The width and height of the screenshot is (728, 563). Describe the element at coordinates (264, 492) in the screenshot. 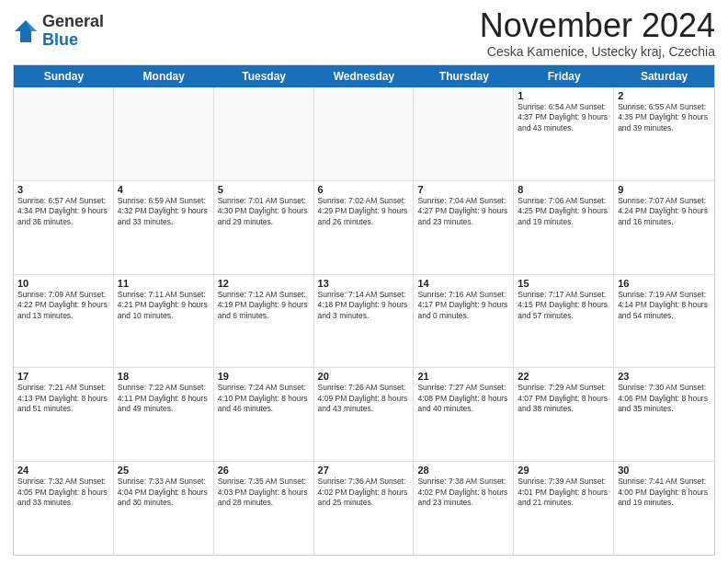

I see `day-detail: Sunrise: 7:35 AM Sunset: 4:03 PM Dayligh…` at that location.